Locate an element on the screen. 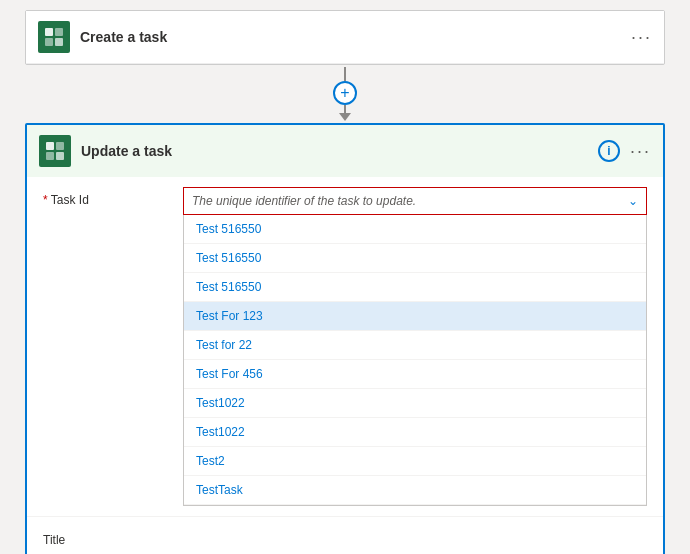 This screenshot has height=554, width=690. task-id-placeholder: The unique identifier of the task to upd… is located at coordinates (304, 201).